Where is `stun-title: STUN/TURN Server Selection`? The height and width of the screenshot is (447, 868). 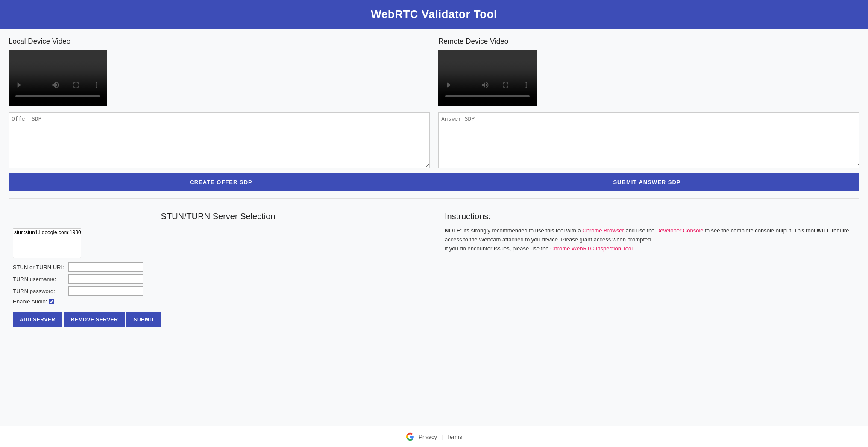
stun-title: STUN/TURN Server Selection is located at coordinates (218, 216).